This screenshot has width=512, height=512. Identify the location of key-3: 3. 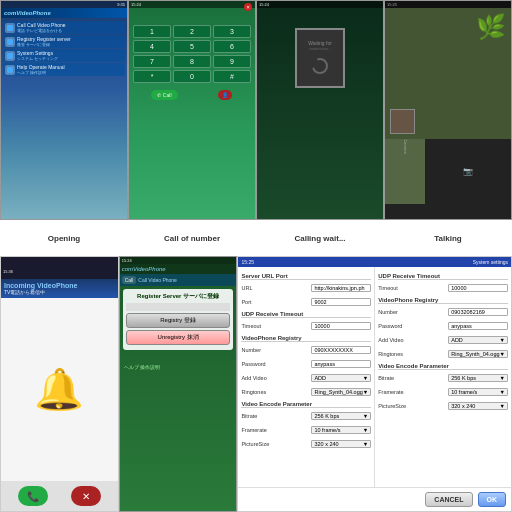
(232, 32).